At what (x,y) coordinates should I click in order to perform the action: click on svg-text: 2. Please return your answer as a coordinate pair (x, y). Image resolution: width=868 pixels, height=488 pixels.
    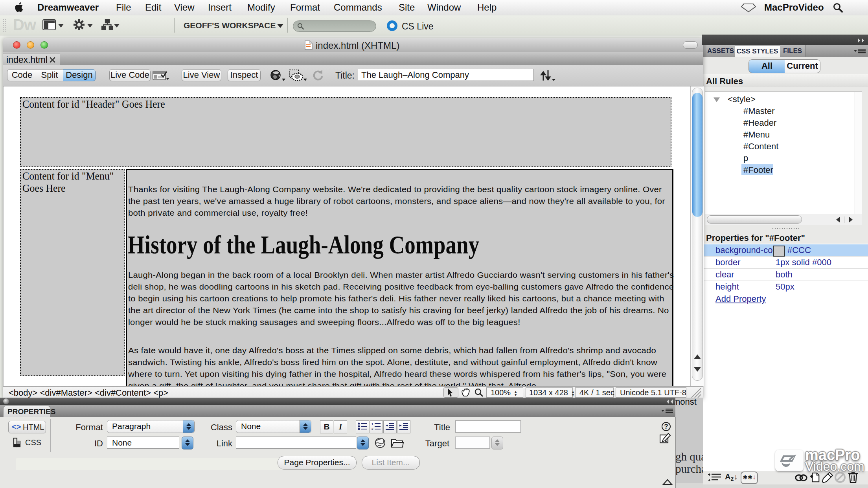
    Looking at the image, I should click on (373, 429).